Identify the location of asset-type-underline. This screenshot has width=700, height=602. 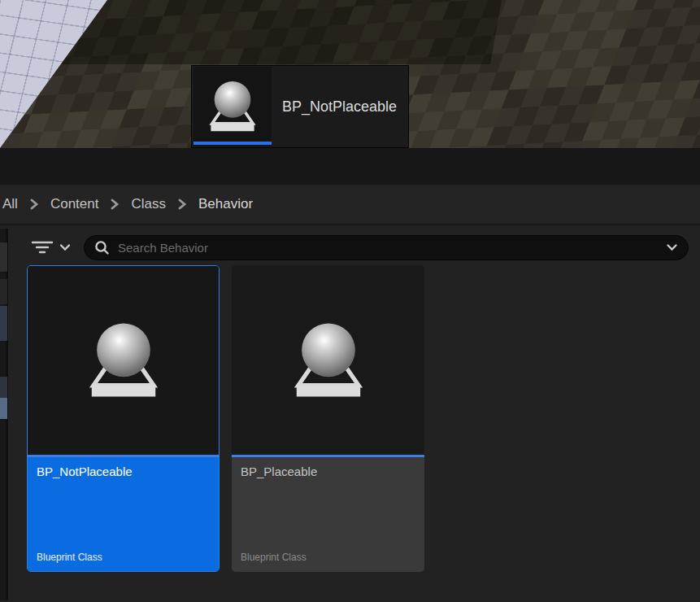
(233, 143).